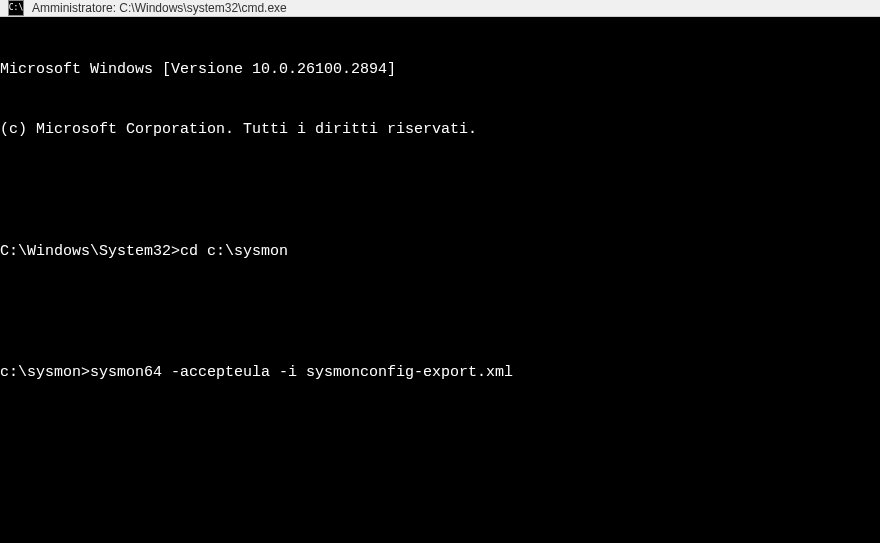 The height and width of the screenshot is (543, 880). I want to click on prompt-line: C:\Windows\System32>cd c:\sysmon, so click(440, 252).